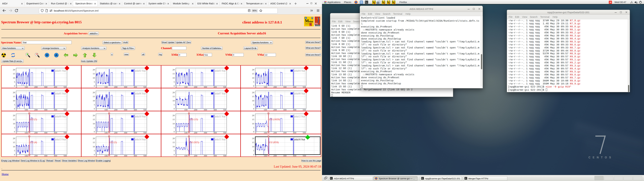  I want to click on svg-text: 132 (5), so click(113, 142).